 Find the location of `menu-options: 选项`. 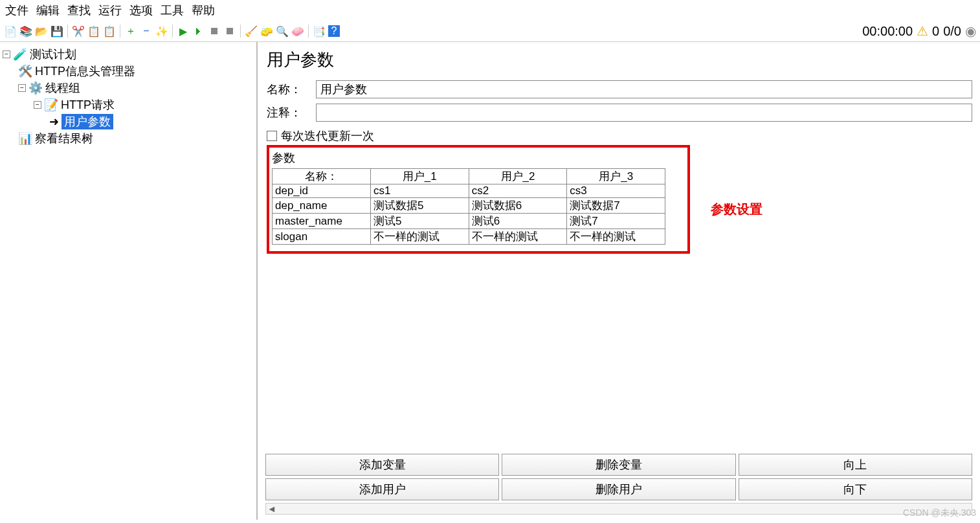

menu-options: 选项 is located at coordinates (141, 10).